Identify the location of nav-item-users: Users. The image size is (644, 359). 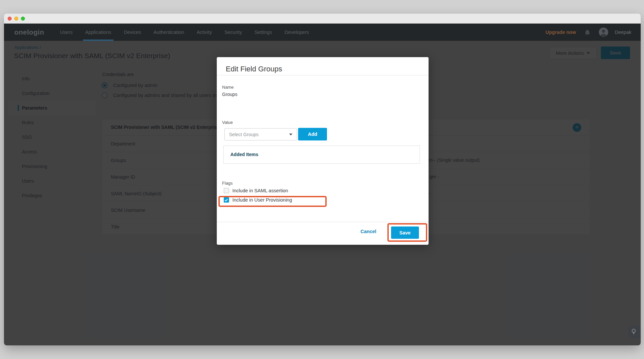
(66, 32).